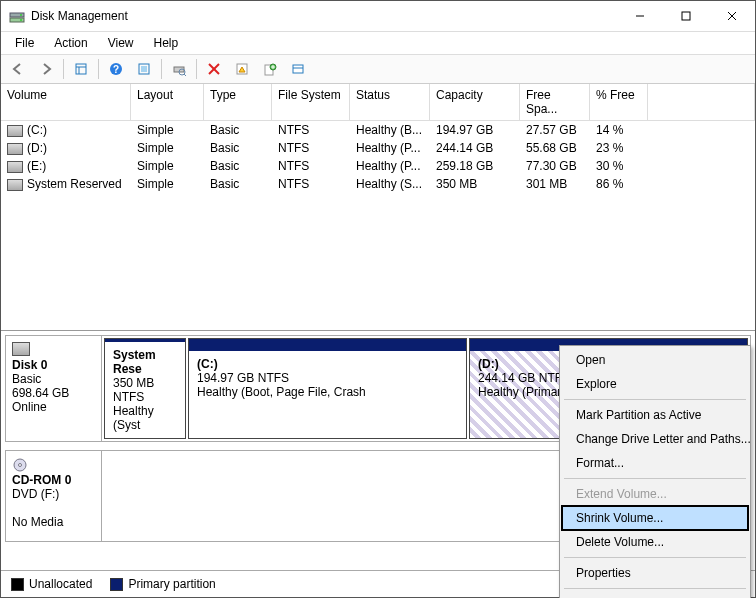 This screenshot has width=756, height=598. I want to click on ctx-format: Format..., so click(655, 463).